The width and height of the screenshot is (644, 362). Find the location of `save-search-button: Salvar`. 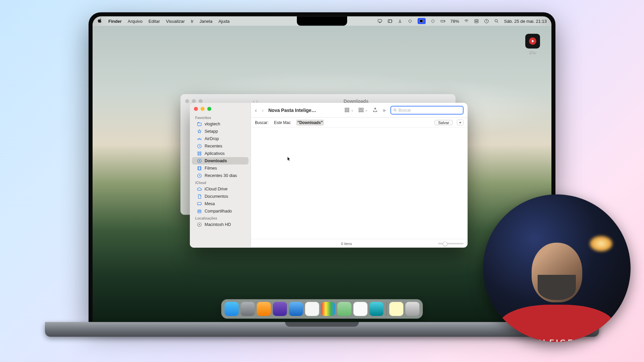

save-search-button: Salvar is located at coordinates (443, 122).